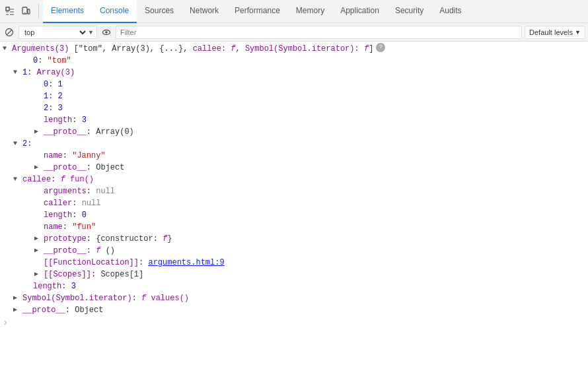 The width and height of the screenshot is (588, 390). Describe the element at coordinates (451, 12) in the screenshot. I see `tab-audits: Audits` at that location.